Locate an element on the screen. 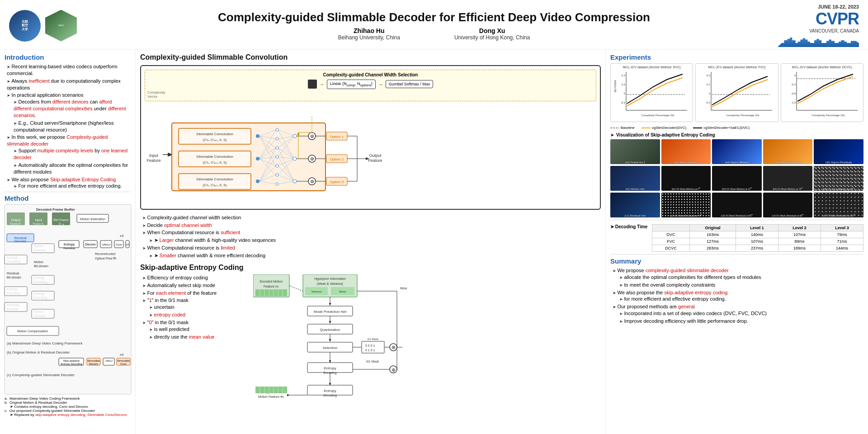  svg-text: BD-PSNR is located at coordinates (615, 86).